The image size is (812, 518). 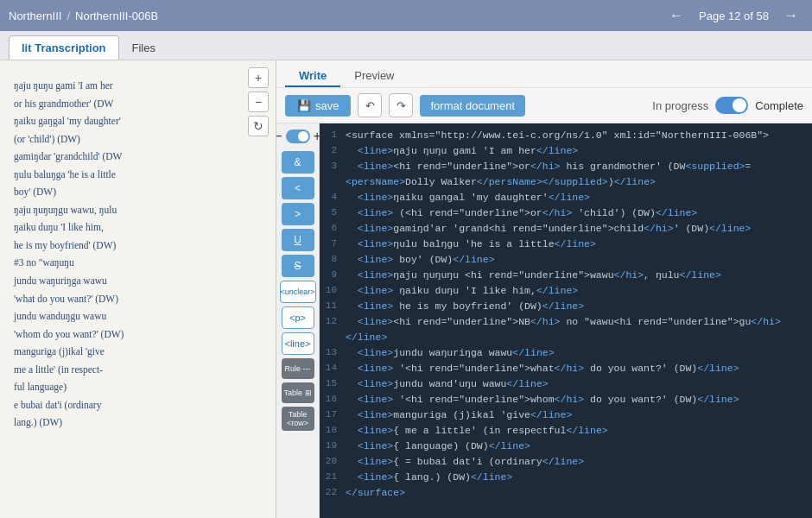 What do you see at coordinates (566, 307) in the screenshot?
I see `code-line: 11 <line> he is my boyfriend' (DW)</line…` at bounding box center [566, 307].